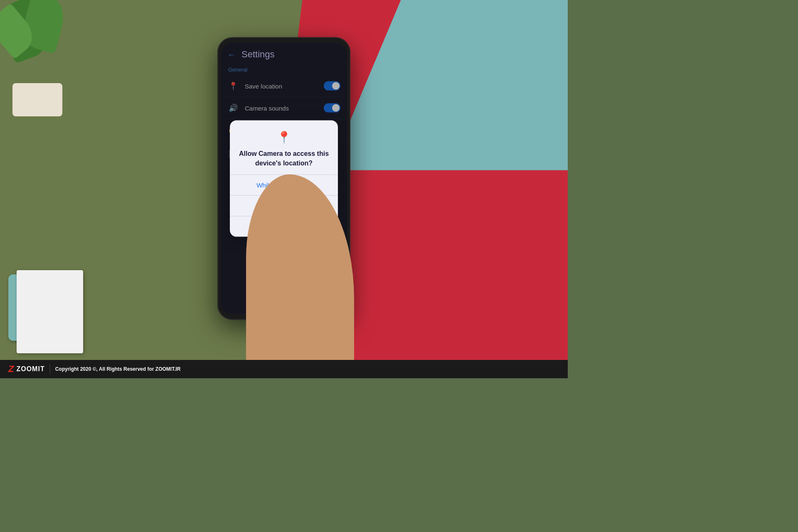  What do you see at coordinates (27, 369) in the screenshot?
I see `zoomit-logo: Z ZOOMIT` at bounding box center [27, 369].